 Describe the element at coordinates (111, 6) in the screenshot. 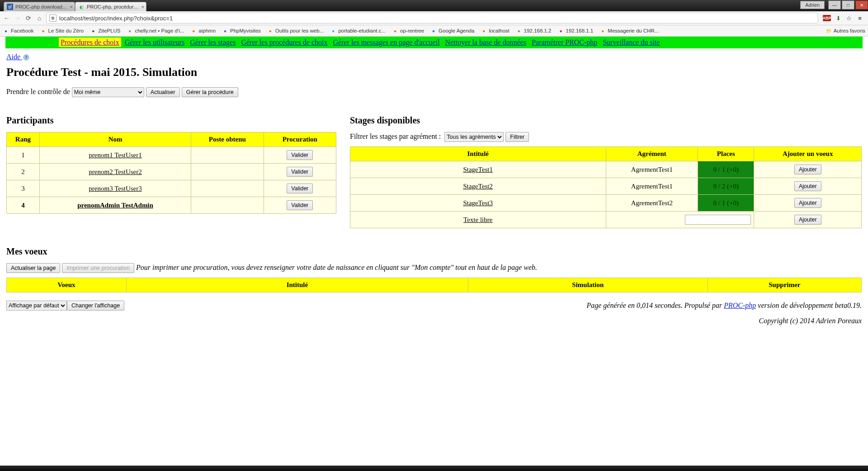

I see `browser-tab-1: ◐ PROC-php, procédure de ... ×` at that location.